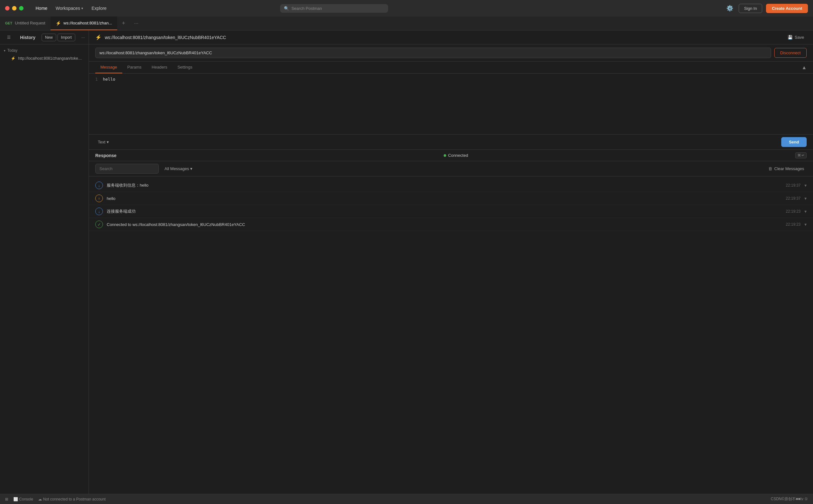 This screenshot has height=504, width=813. I want to click on workspaces-chevron-icon: ▾, so click(82, 8).